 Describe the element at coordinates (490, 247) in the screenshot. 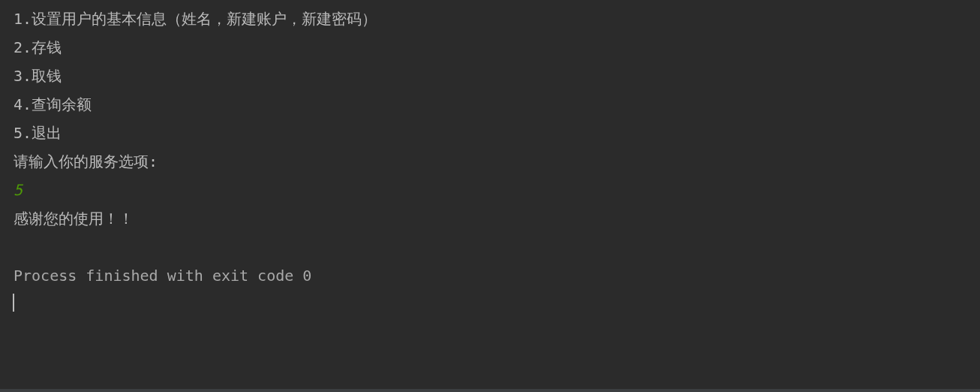

I see `blank-line` at that location.